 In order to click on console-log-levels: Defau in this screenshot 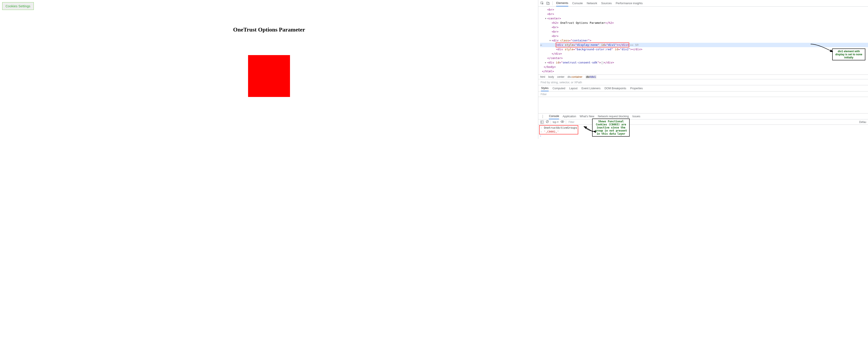, I will do `click(863, 122)`.